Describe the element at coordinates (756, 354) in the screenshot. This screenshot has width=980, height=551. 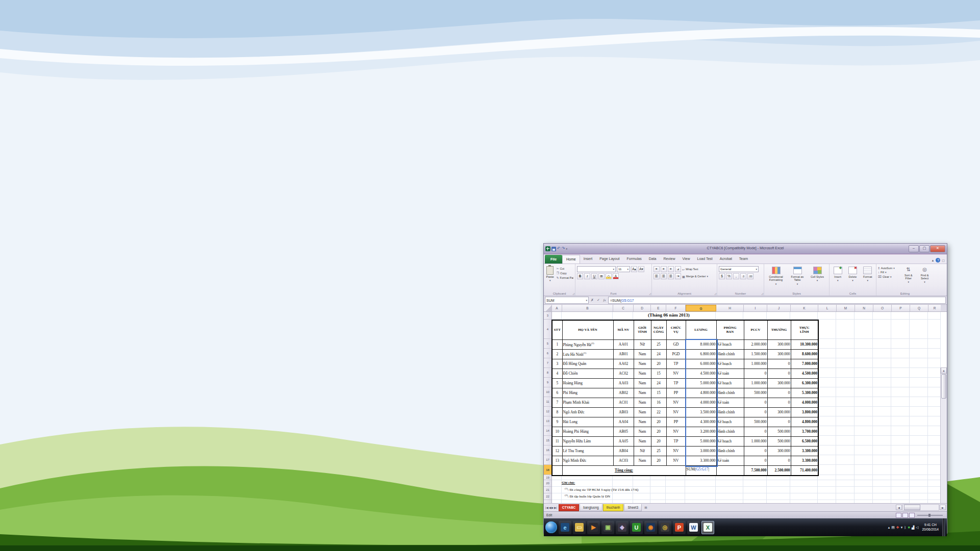
I see `cell-pccv: 1.500.000` at that location.